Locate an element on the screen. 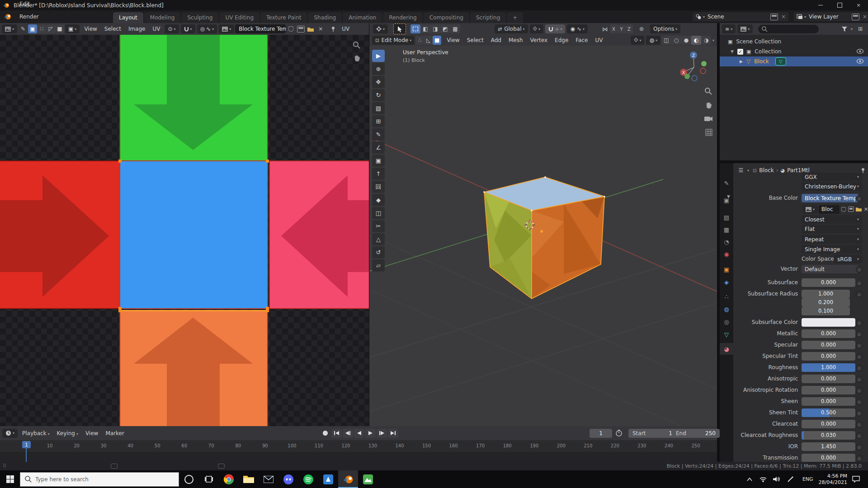  outliner-row-scene-collection: ▣ Scene Collection is located at coordinates (794, 42).